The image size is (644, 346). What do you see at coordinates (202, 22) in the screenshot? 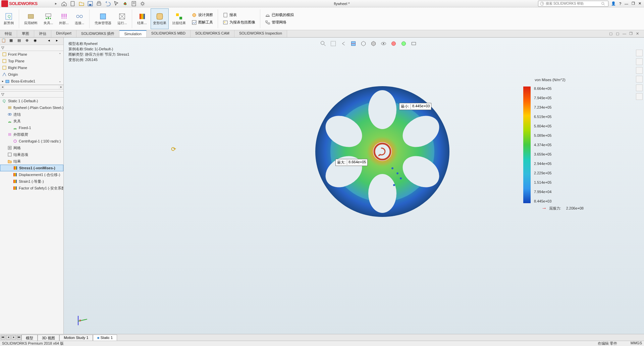
I see `plot-tools-button: 图解工具` at bounding box center [202, 22].